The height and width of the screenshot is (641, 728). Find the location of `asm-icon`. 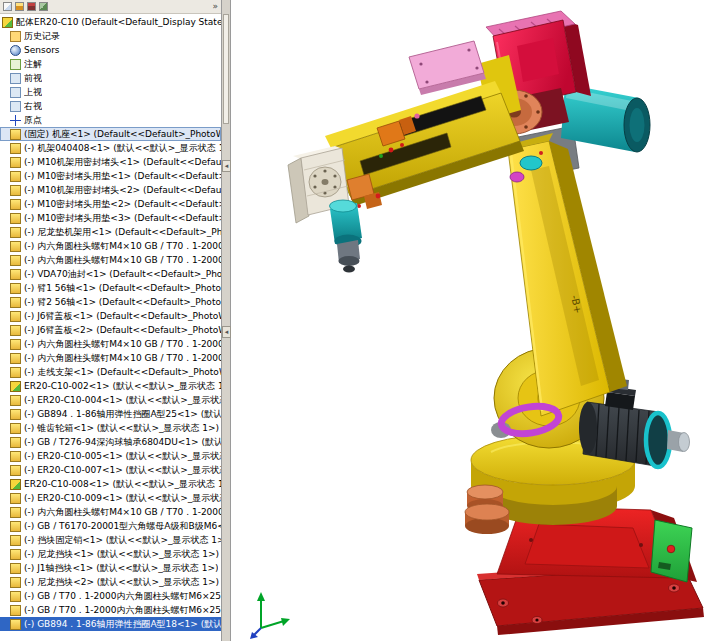

asm-icon is located at coordinates (16, 386).